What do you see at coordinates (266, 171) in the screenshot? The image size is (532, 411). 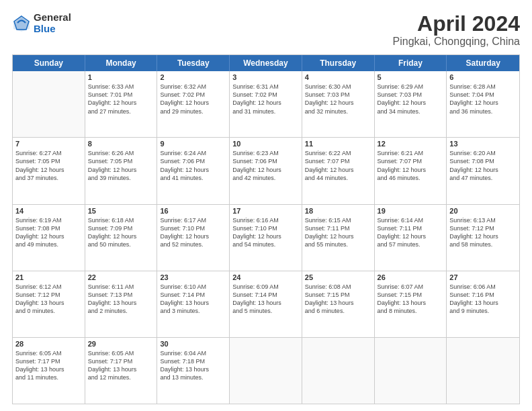 I see `cal-cell-10: 10Sunrise: 6:23 AM Sunset: 7:06 PM Dayli…` at bounding box center [266, 171].